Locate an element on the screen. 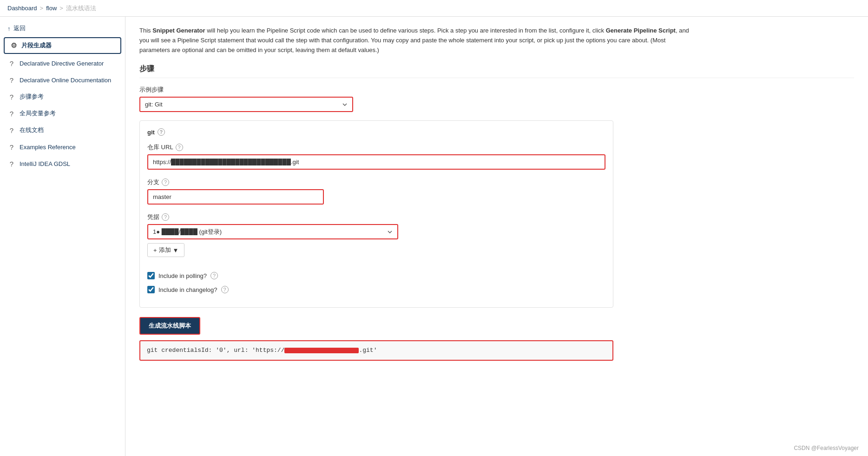 This screenshot has height=456, width=868. include-changelog-label: Include in changelog? is located at coordinates (188, 290).